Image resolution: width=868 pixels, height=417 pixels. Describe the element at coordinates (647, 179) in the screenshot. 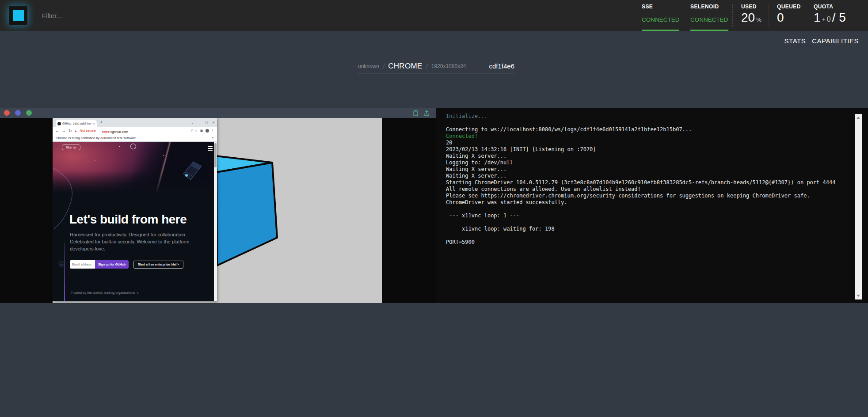

I see `log-output: Initialize... Connecting to ws://localho…` at that location.